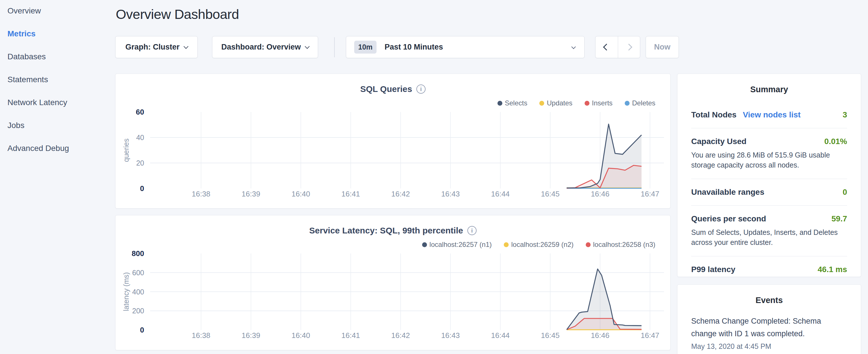  I want to click on svg-text: 20, so click(140, 163).